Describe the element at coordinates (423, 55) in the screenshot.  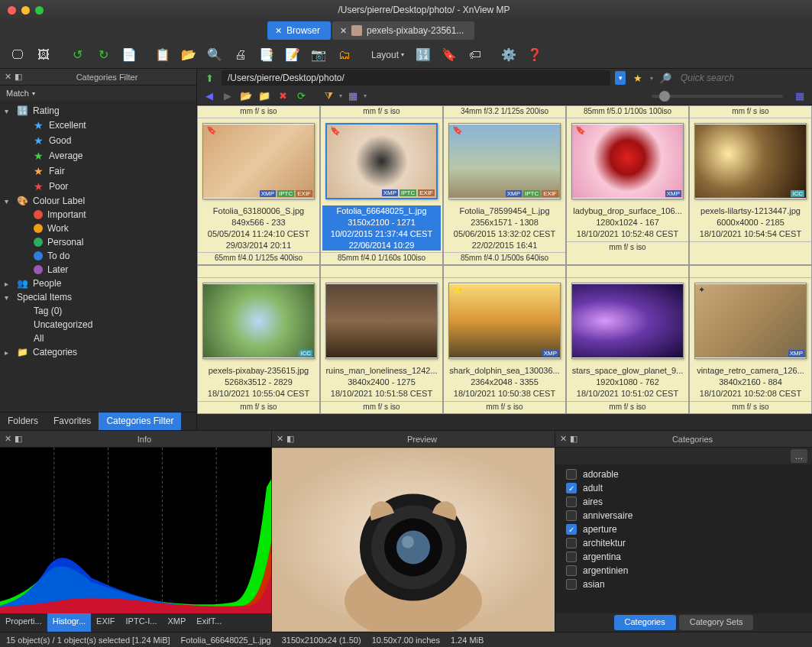
I see `sort-icon: 🔢` at that location.